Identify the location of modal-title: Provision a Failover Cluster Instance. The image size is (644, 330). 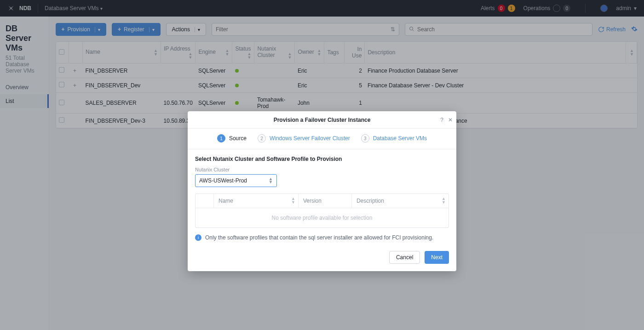
(322, 120).